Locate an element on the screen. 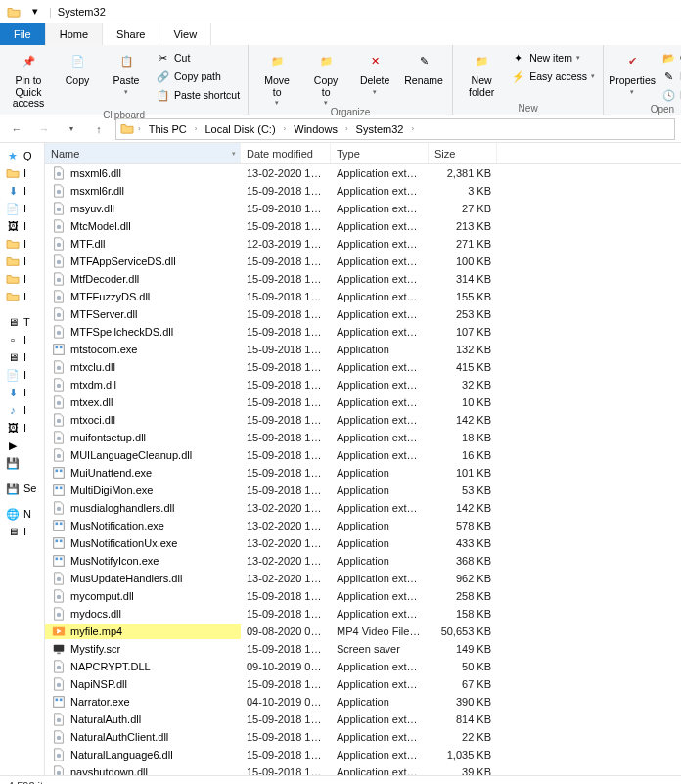 This screenshot has height=784, width=681. tab-view: View is located at coordinates (186, 34).